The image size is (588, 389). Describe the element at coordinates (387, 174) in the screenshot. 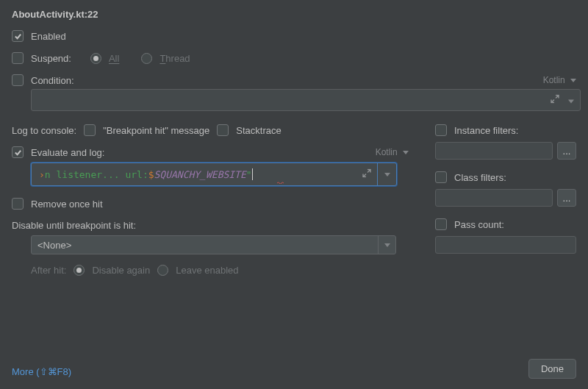

I see `evaluate-dropdown-button` at that location.